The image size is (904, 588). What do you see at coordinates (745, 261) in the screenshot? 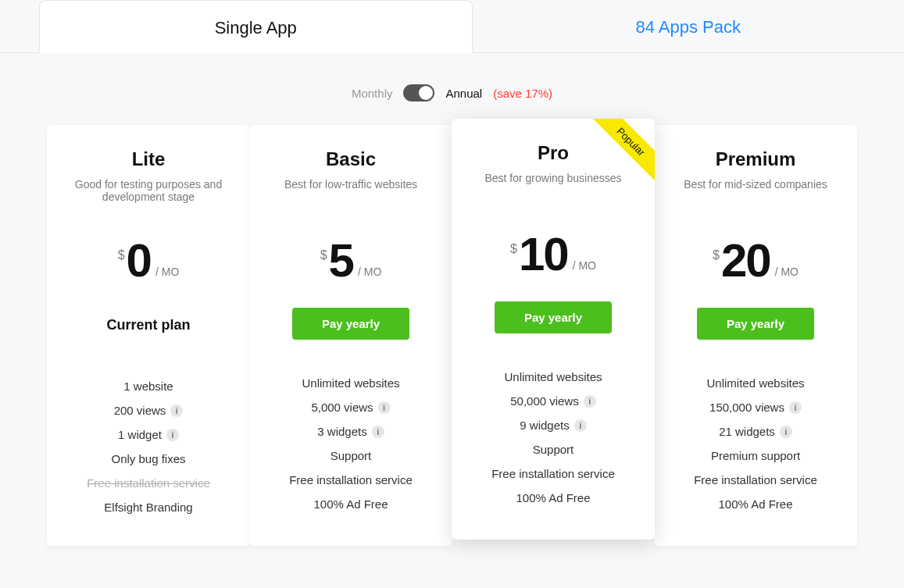
I see `price-amount: 20` at bounding box center [745, 261].